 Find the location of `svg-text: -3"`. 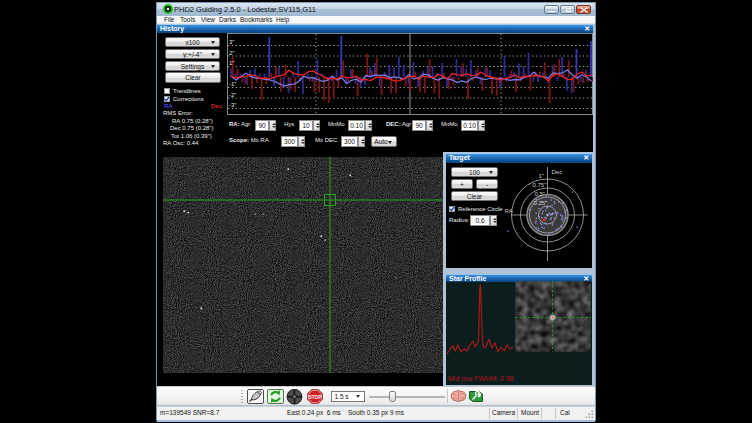

svg-text: -3" is located at coordinates (232, 105).